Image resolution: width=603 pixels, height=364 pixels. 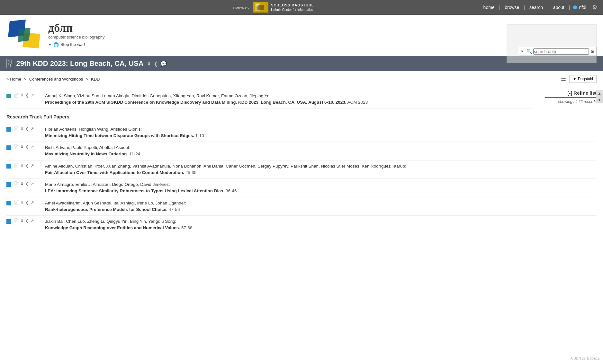 What do you see at coordinates (321, 207) in the screenshot?
I see `entry-text: Amel Awadelkarim, Arjun Seshadri, Itai A…` at bounding box center [321, 207].